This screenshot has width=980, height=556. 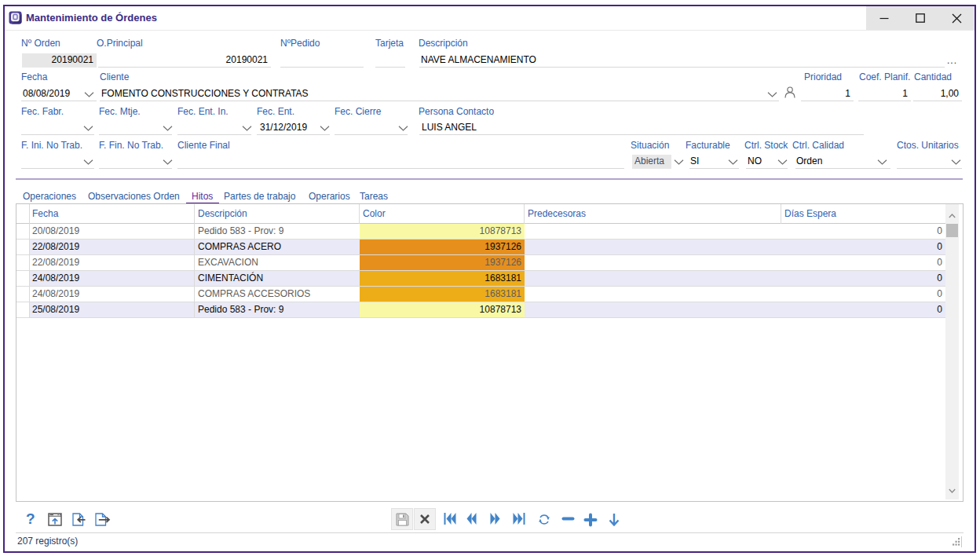 What do you see at coordinates (920, 18) in the screenshot?
I see `maximize-button` at bounding box center [920, 18].